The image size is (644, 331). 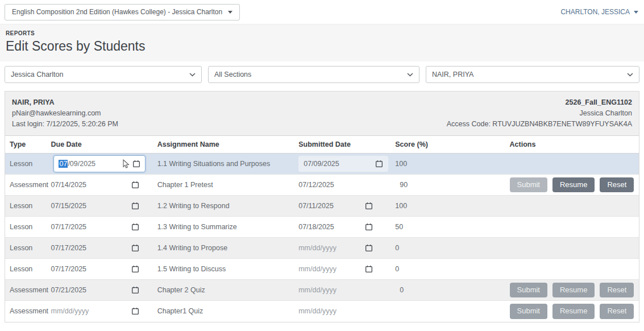 What do you see at coordinates (65, 102) in the screenshot?
I see `student-name: NAIR, PRIYA` at bounding box center [65, 102].